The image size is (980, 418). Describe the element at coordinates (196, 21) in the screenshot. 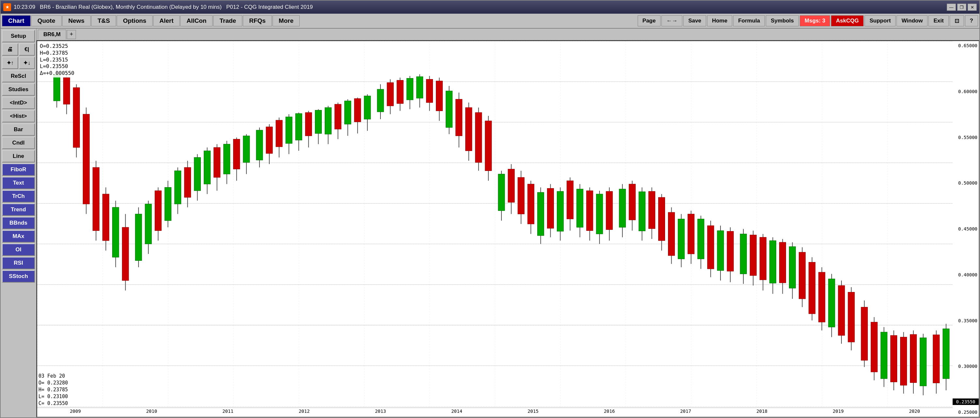

I see `menu-allcon: AllCon` at that location.